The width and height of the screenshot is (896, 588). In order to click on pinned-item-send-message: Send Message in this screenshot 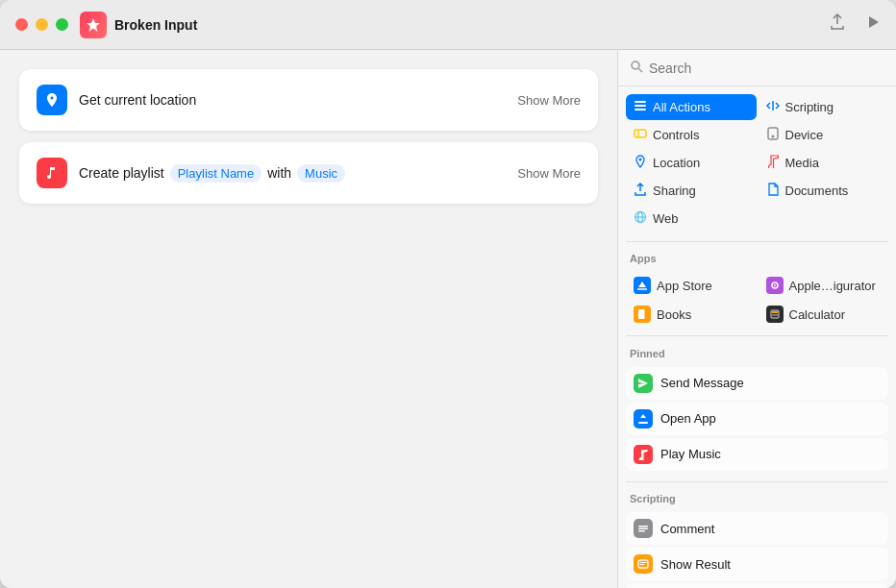, I will do `click(758, 383)`.